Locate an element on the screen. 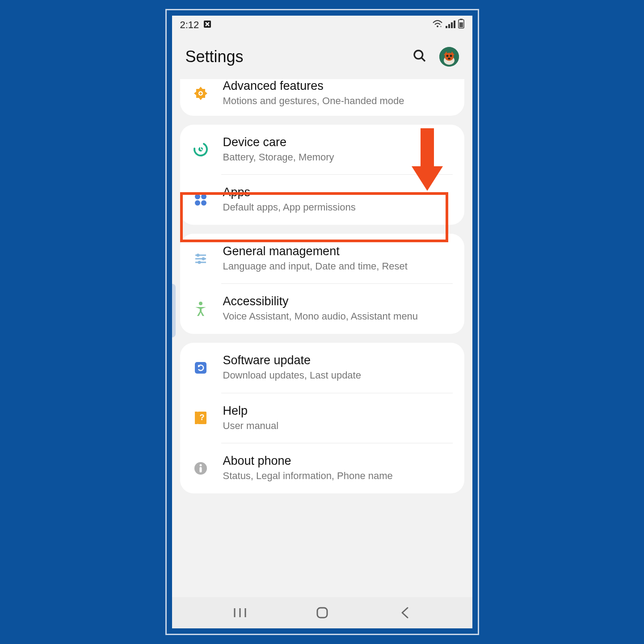  item-subtitle: Motions and gestures, One-handed mode is located at coordinates (338, 101).